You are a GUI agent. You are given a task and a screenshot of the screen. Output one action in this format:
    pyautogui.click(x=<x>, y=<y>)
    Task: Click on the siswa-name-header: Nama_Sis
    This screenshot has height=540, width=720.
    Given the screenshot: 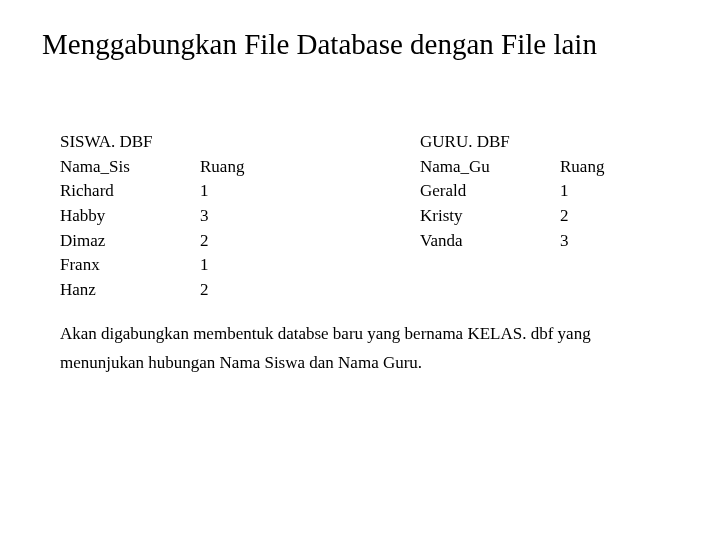 What is the action you would take?
    pyautogui.click(x=130, y=168)
    